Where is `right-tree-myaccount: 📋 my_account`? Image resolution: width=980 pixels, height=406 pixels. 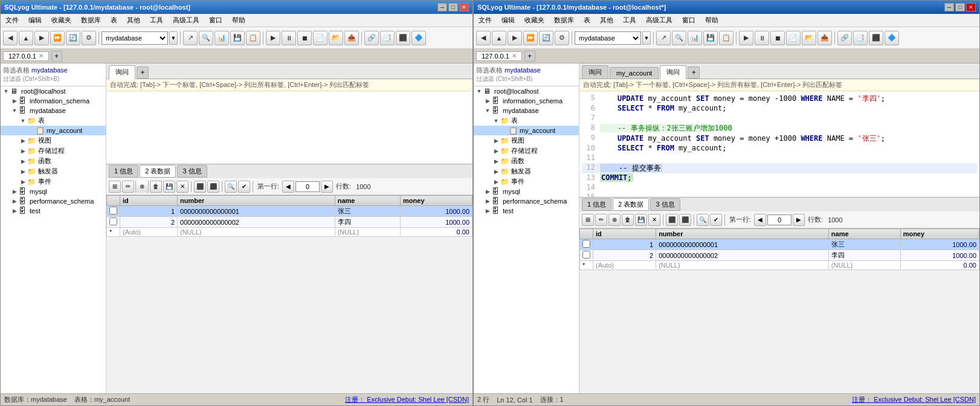 right-tree-myaccount: 📋 my_account is located at coordinates (526, 130).